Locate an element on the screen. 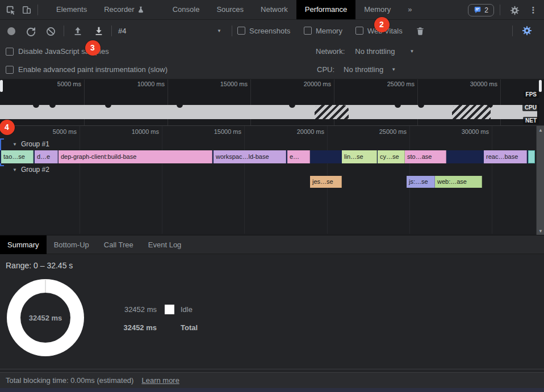  overview-tick-label: 15000 ms is located at coordinates (235, 84).